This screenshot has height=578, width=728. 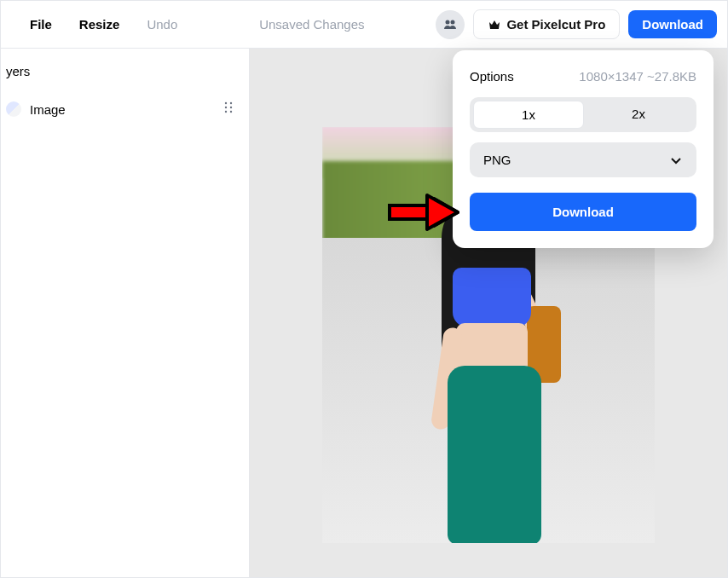 What do you see at coordinates (498, 160) in the screenshot?
I see `format-value: PNG` at bounding box center [498, 160].